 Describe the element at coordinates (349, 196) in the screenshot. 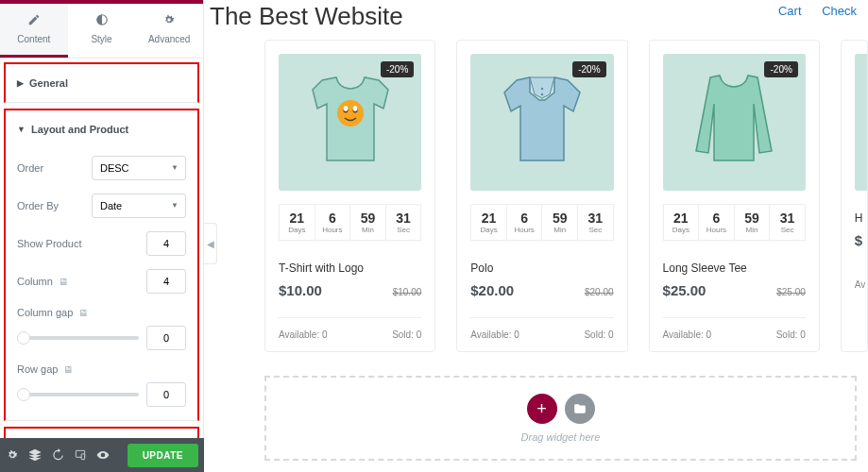

I see `product-card: -20% 21Days 6Hours 59Min 31Sec T-Shirt w…` at that location.